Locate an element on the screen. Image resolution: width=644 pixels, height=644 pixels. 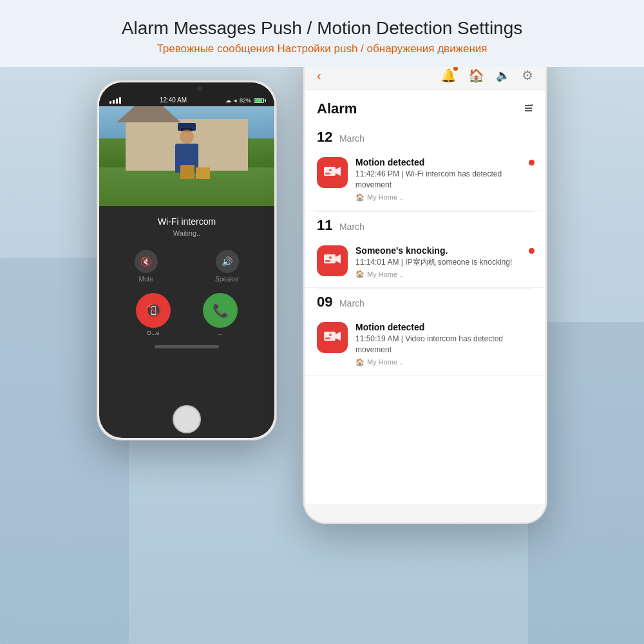
volume-button is located at coordinates (97, 155).